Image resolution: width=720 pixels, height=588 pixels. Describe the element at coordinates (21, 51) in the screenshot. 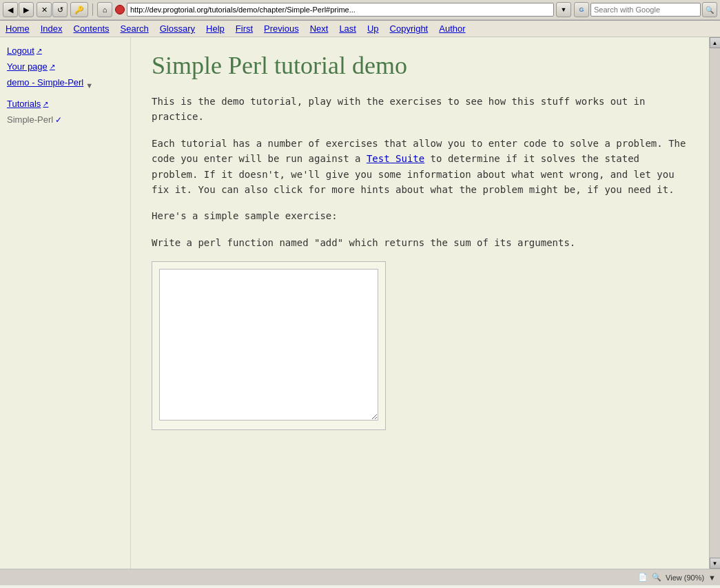

I see `logout-label: Logout` at that location.